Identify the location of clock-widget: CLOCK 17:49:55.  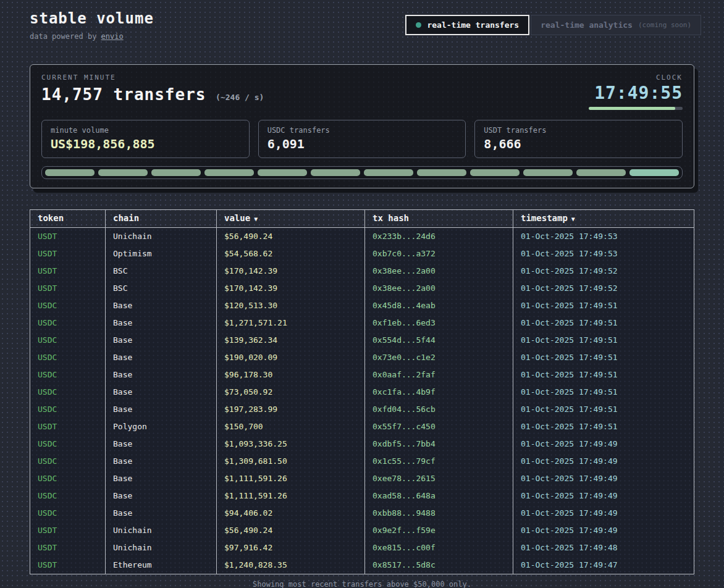
(636, 91).